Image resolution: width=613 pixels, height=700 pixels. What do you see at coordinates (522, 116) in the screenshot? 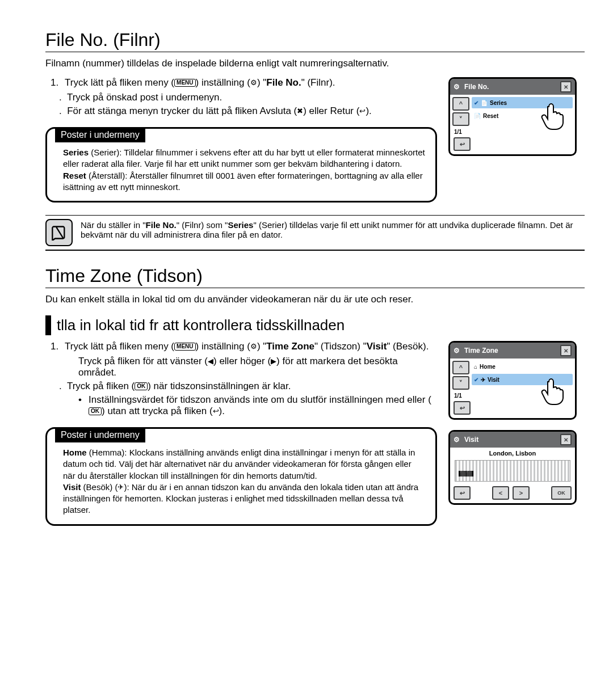
I see `option-reset: 📄 Reset` at bounding box center [522, 116].